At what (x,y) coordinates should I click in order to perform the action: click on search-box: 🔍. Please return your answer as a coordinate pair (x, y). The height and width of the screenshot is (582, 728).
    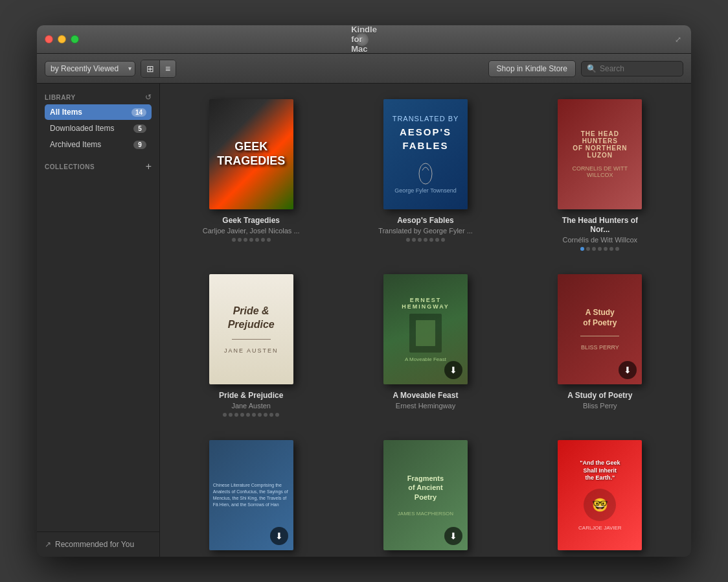
    Looking at the image, I should click on (632, 69).